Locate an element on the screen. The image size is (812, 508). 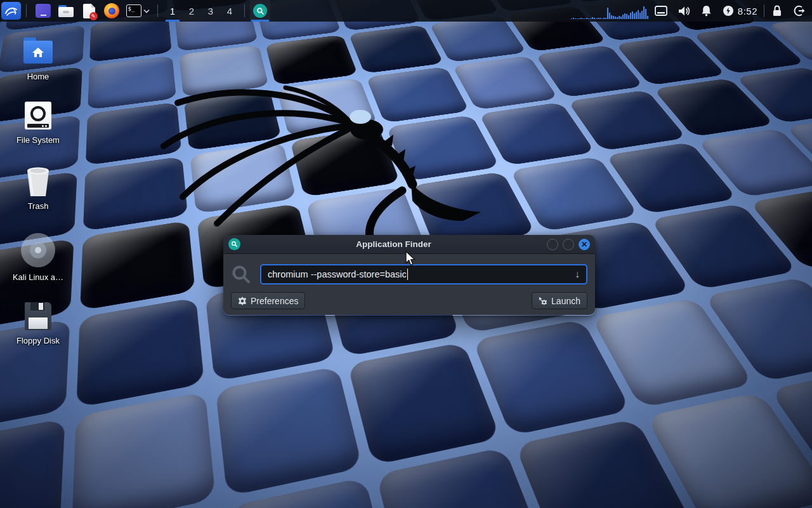
launch-button: Launch is located at coordinates (560, 301).